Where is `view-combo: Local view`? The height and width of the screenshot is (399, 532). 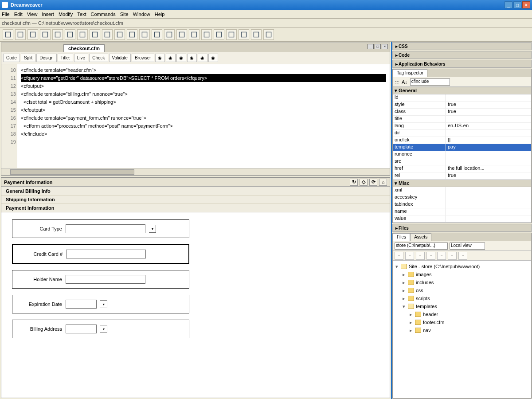
view-combo: Local view is located at coordinates (467, 246).